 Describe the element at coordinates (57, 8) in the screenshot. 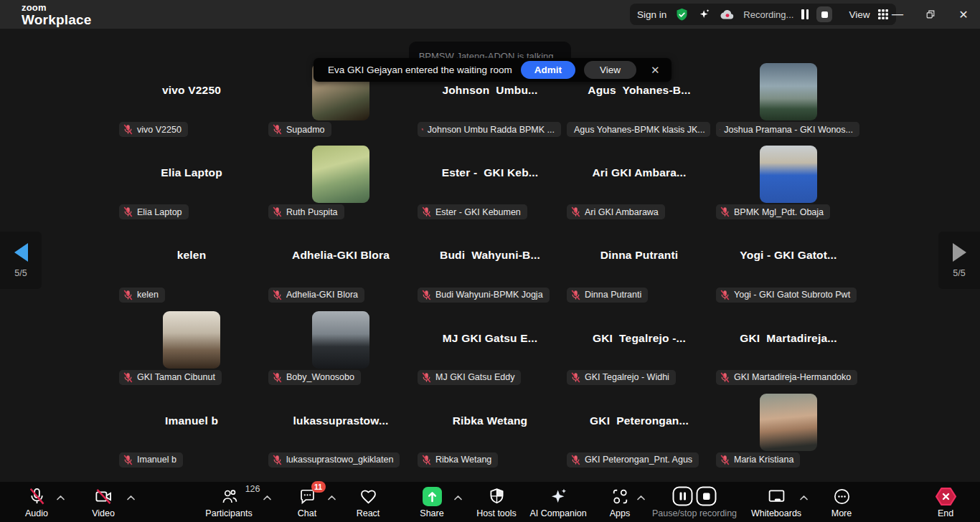

I see `logo-zoom-text: zoom` at that location.